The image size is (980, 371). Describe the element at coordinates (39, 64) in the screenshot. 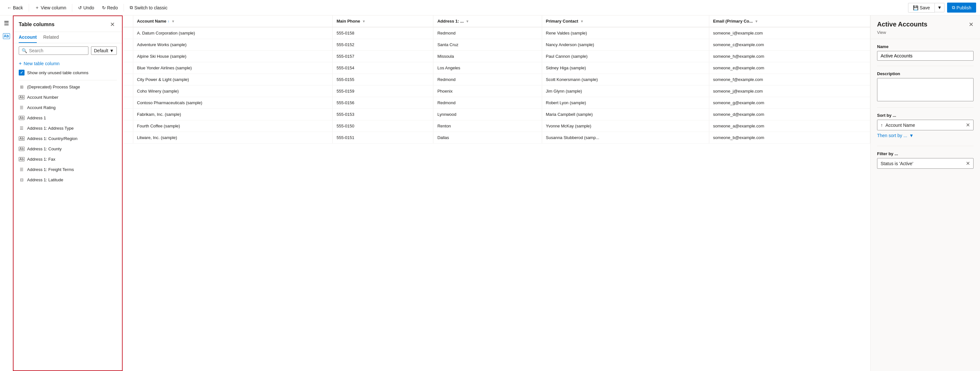

I see `new-column-button: + New table column` at that location.